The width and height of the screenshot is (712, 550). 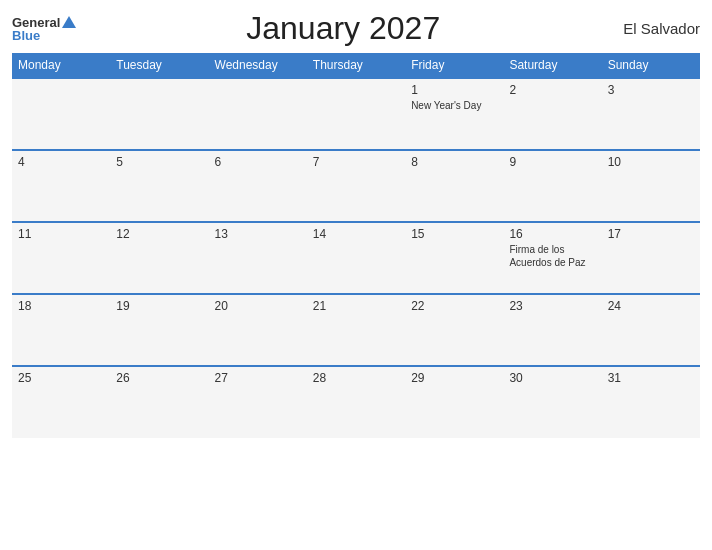 What do you see at coordinates (454, 106) in the screenshot?
I see `calendar-event: New Year's Day` at bounding box center [454, 106].